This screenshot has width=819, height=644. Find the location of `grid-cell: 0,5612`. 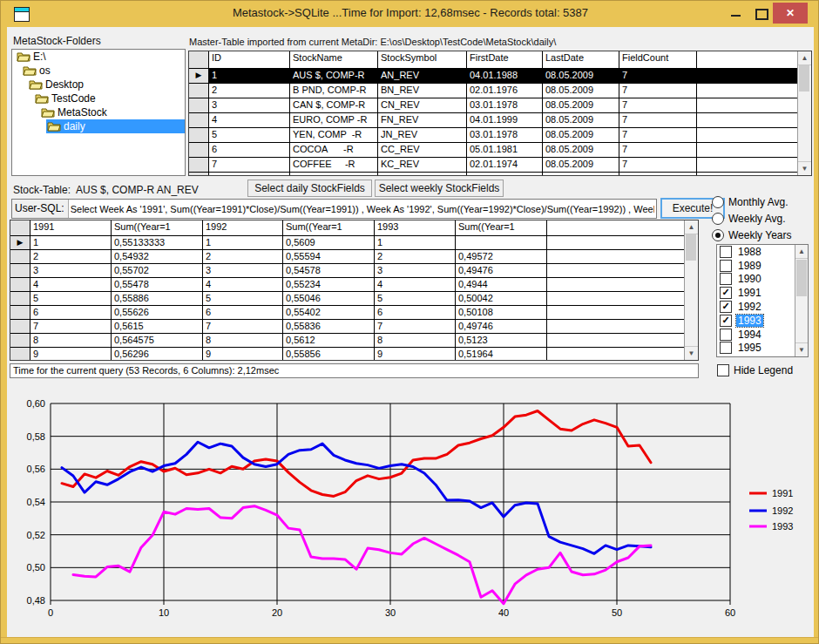

grid-cell: 0,5612 is located at coordinates (329, 340).